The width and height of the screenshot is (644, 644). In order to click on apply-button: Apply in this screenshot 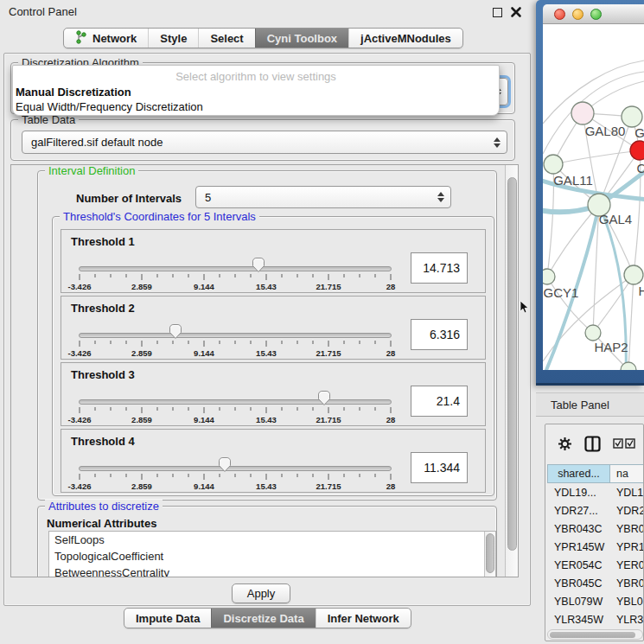, I will do `click(261, 593)`.